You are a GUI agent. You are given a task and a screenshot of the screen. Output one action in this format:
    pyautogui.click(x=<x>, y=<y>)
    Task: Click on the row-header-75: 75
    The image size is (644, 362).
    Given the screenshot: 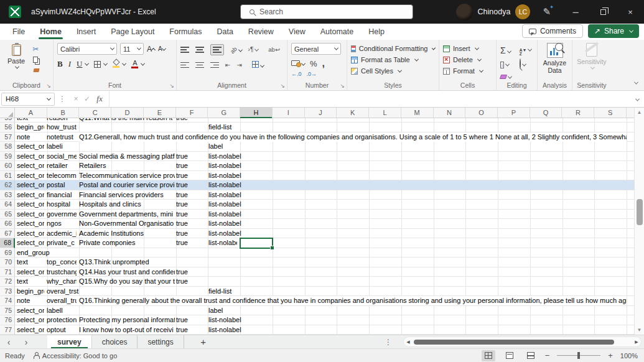 What is the action you would take?
    pyautogui.click(x=7, y=311)
    